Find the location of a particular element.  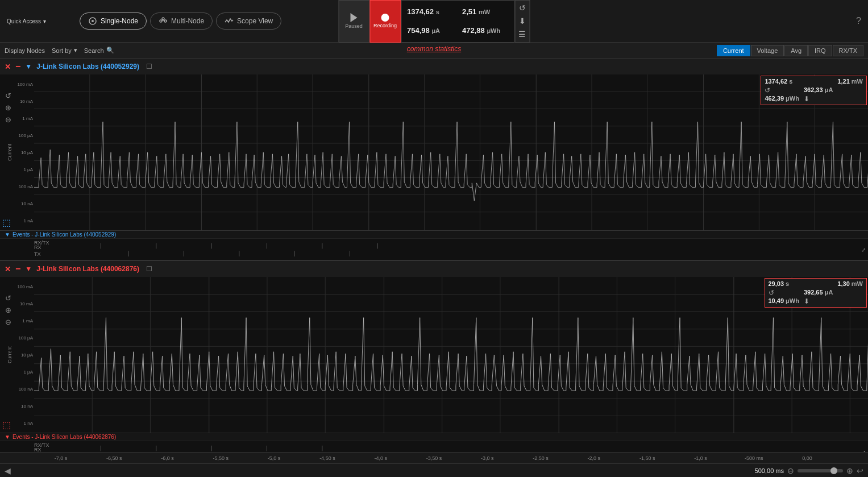

node1-energy: 462,39 μWh is located at coordinates (782, 99).